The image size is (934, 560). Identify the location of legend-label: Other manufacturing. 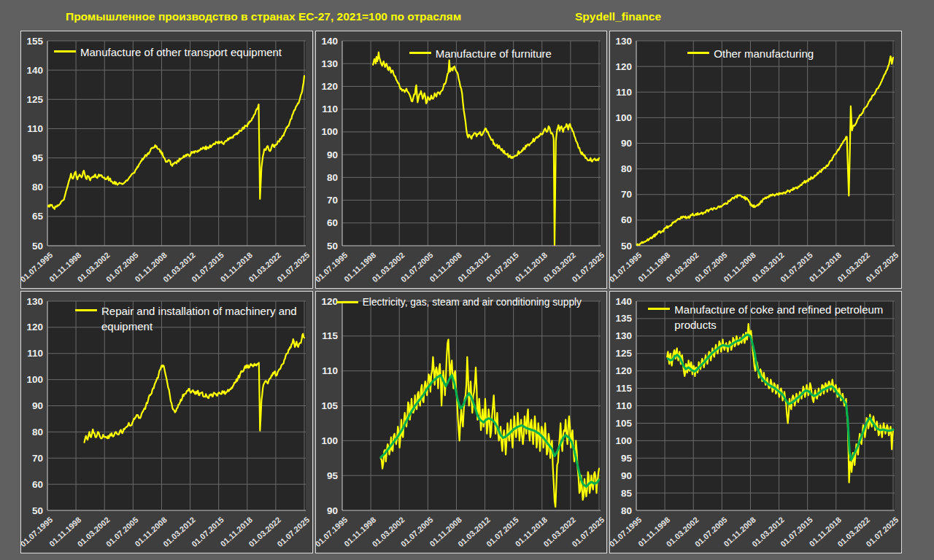
(763, 54).